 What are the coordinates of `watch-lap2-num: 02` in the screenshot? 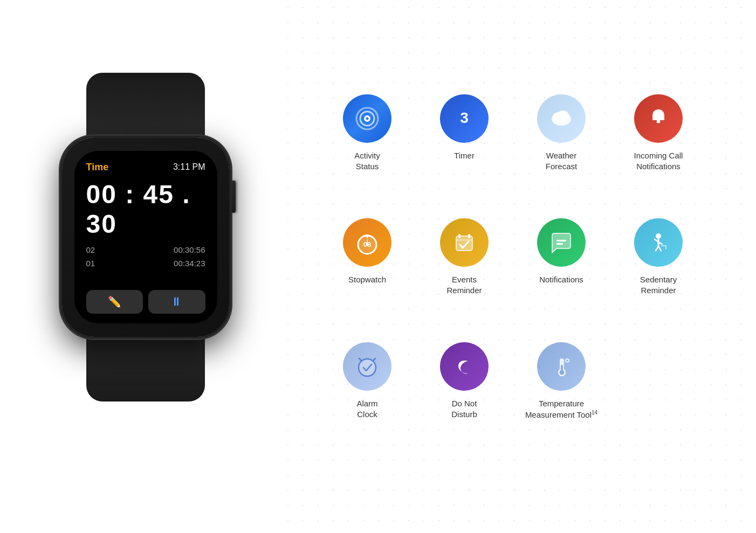 It's located at (91, 250).